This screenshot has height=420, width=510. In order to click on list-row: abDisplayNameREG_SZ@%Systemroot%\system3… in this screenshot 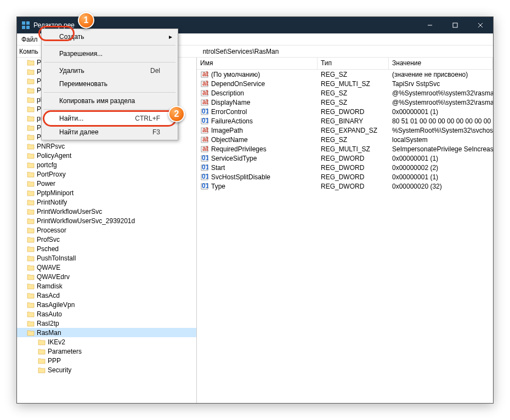, I will do `click(345, 102)`.